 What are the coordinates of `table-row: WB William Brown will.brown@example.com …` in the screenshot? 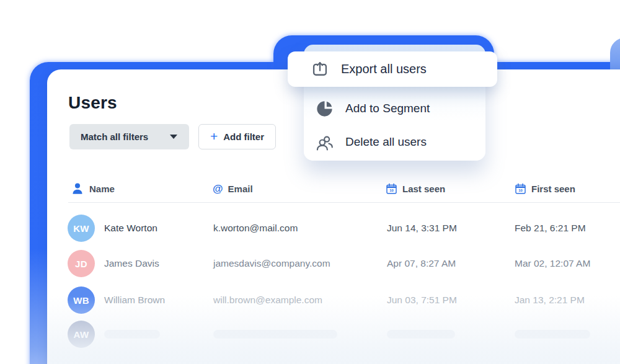 It's located at (334, 300).